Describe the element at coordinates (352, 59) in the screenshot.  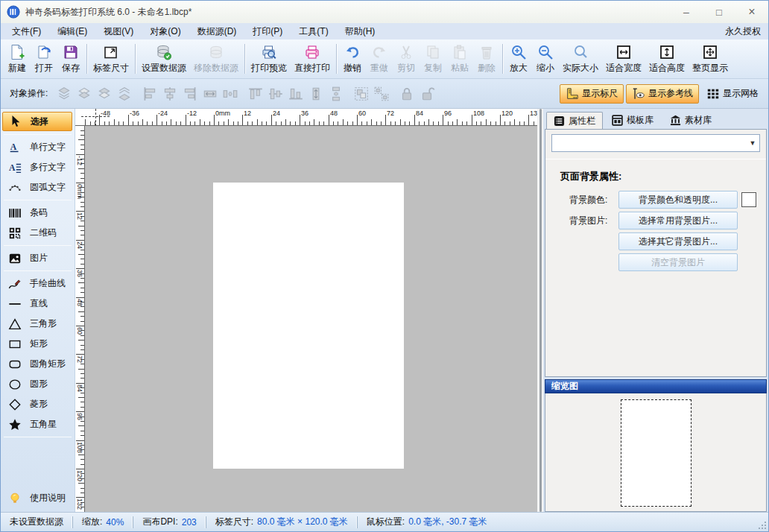
I see `undo-button: 撤销` at that location.